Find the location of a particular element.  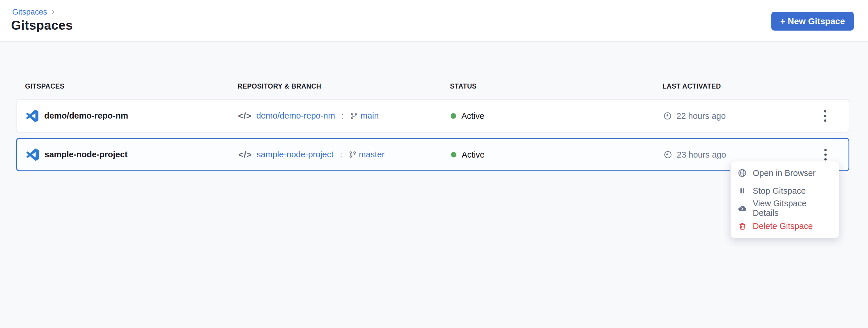

menu-item-label: Delete Gitspace is located at coordinates (783, 226).